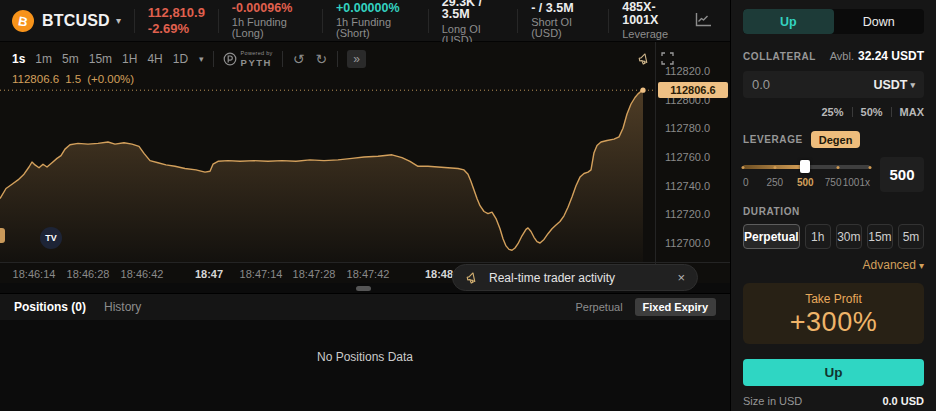  Describe the element at coordinates (692, 162) in the screenshot. I see `price-axis: 112806.6 112820.0112800.0112780.0112760.…` at that location.